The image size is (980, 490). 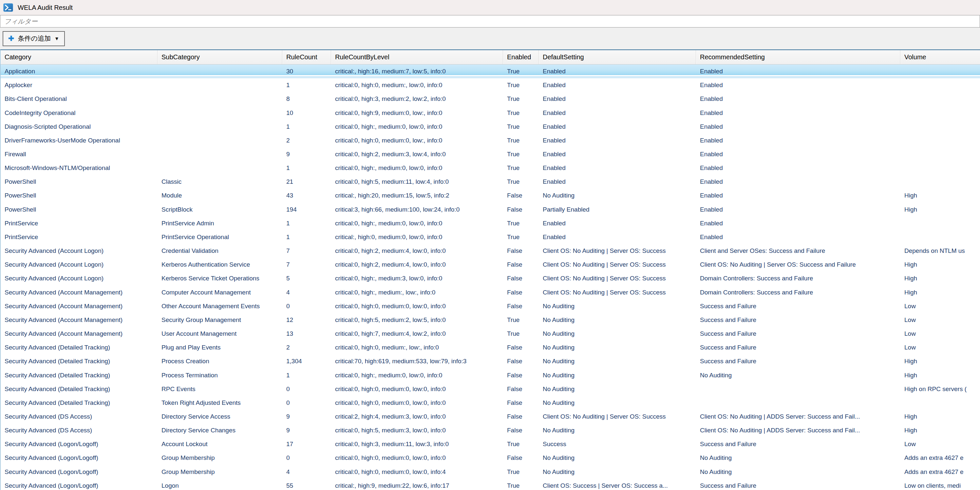 I want to click on table-row: Microsoft-Windows-NTLM/Operational1criti…, so click(x=490, y=168).